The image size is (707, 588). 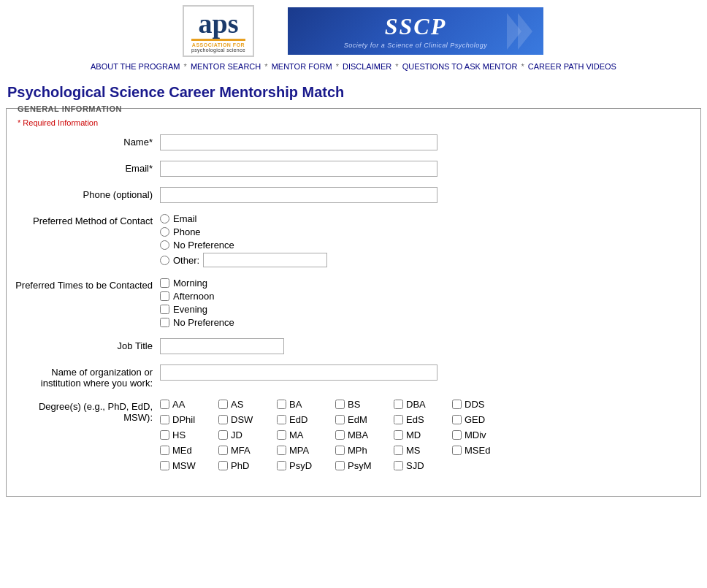 What do you see at coordinates (165, 232) in the screenshot?
I see `contact-method-phone-radio` at bounding box center [165, 232].